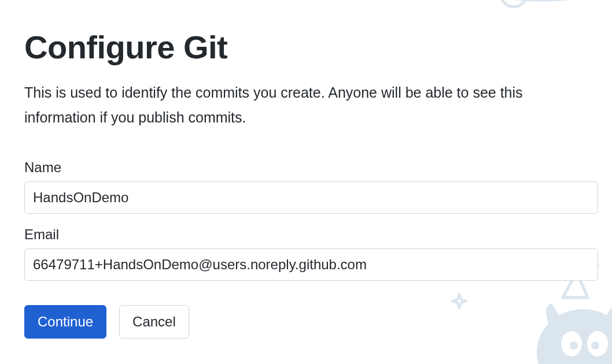 This screenshot has width=612, height=364. Describe the element at coordinates (302, 105) in the screenshot. I see `page-description: This is used to identify the commits you…` at that location.